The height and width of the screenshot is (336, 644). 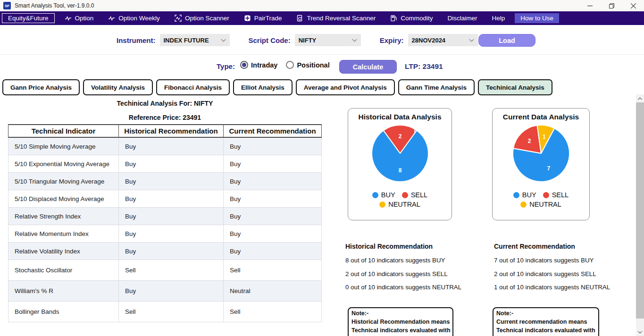 I want to click on table-row: Relative Strength IndexBuyBuy, so click(x=165, y=216).